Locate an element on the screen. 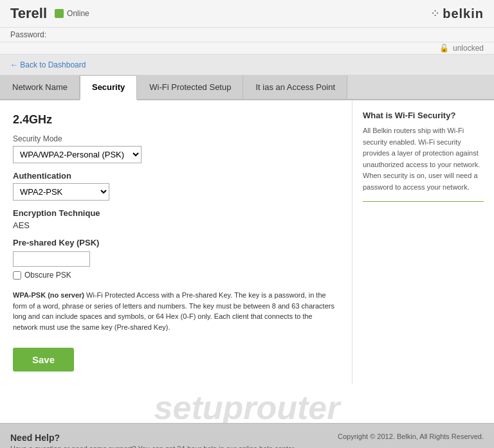 Image resolution: width=494 pixels, height=448 pixels. footer-left: Need Help? Have a question or need some … is located at coordinates (153, 440).